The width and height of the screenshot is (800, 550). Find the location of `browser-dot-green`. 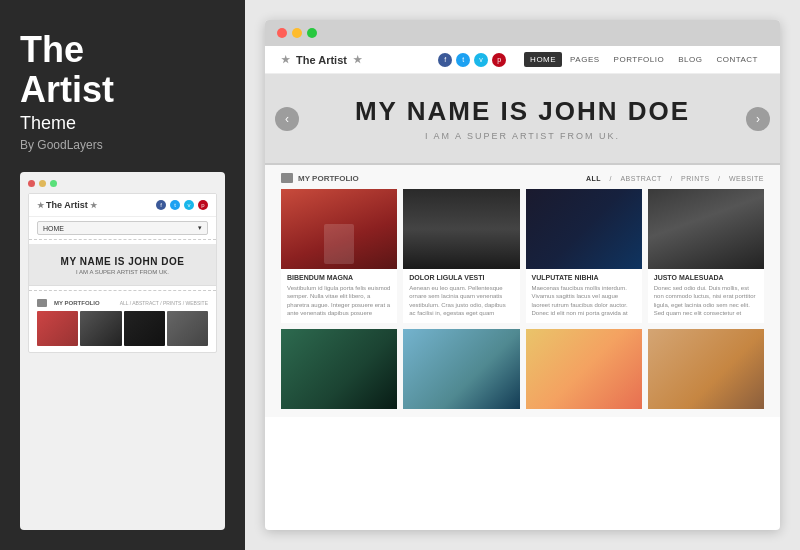

browser-dot-green is located at coordinates (312, 33).